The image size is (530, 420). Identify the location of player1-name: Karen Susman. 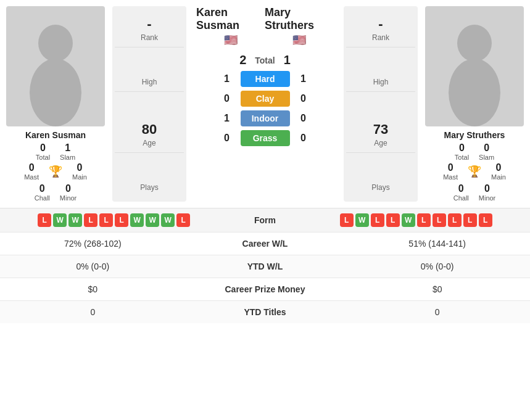
(56, 135).